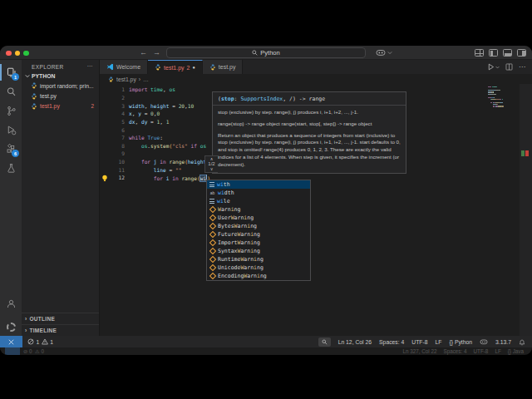  What do you see at coordinates (11, 327) in the screenshot?
I see `settings-button` at bounding box center [11, 327].